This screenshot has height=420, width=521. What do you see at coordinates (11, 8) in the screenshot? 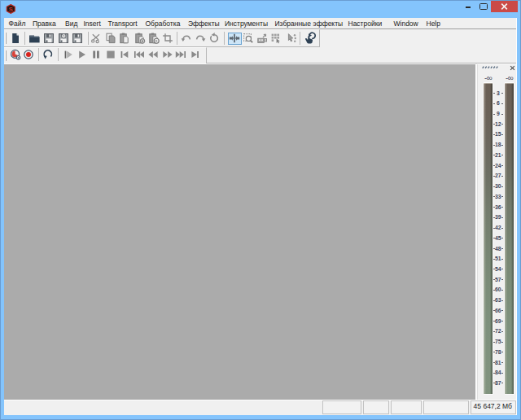
I see `svg-text: S` at bounding box center [11, 8].